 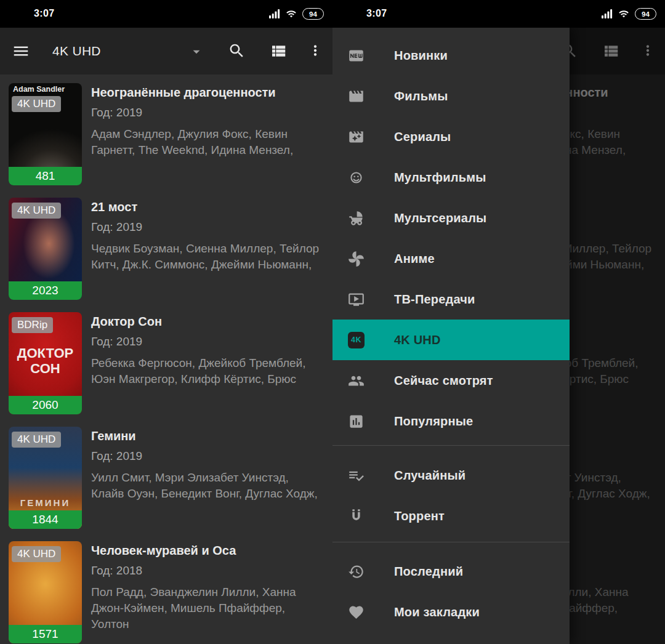 I want to click on count-badge: 481, so click(x=46, y=176).